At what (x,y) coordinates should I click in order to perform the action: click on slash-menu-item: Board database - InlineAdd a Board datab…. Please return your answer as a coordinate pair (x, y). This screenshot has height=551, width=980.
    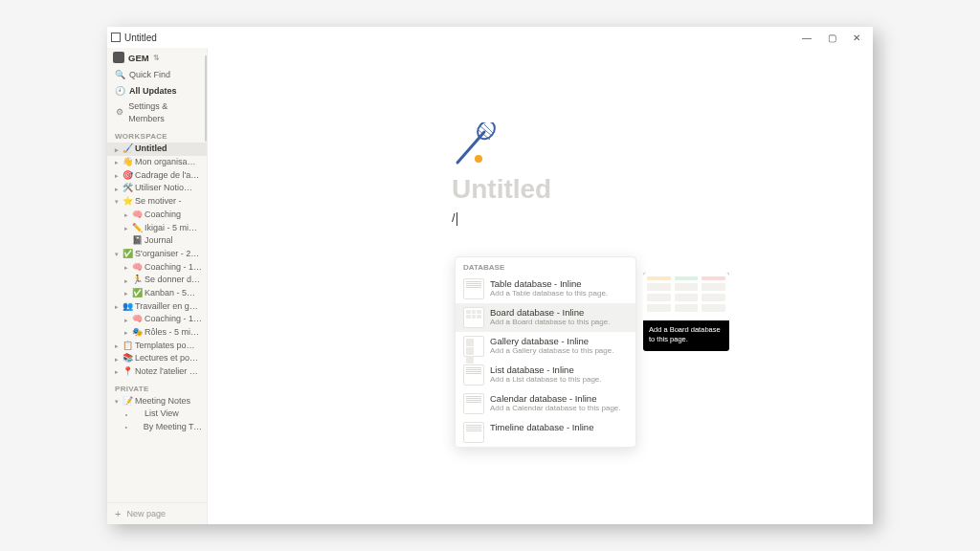
    Looking at the image, I should click on (546, 318).